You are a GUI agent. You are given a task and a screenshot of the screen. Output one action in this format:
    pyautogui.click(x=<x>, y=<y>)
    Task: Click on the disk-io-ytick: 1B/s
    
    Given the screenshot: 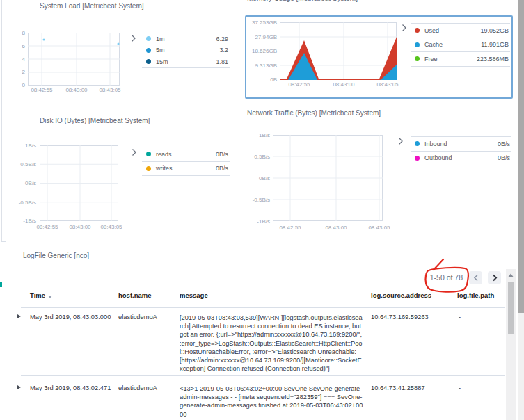 What is the action you would take?
    pyautogui.click(x=20, y=146)
    